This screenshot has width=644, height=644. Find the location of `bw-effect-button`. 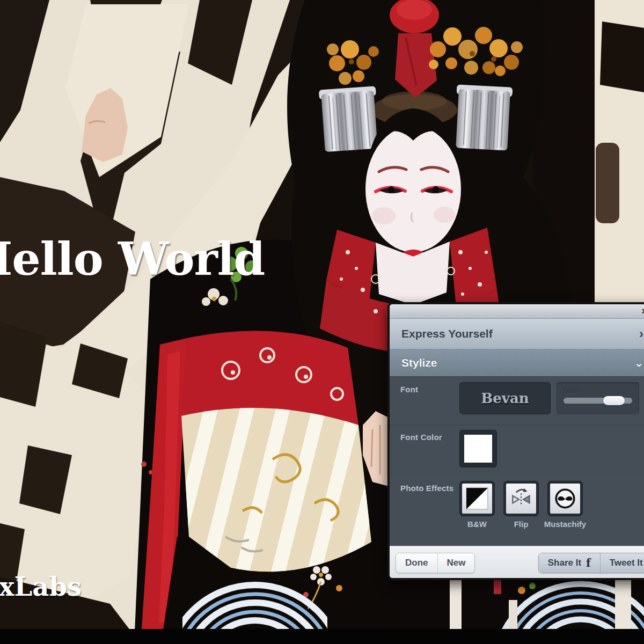

bw-effect-button is located at coordinates (477, 499).